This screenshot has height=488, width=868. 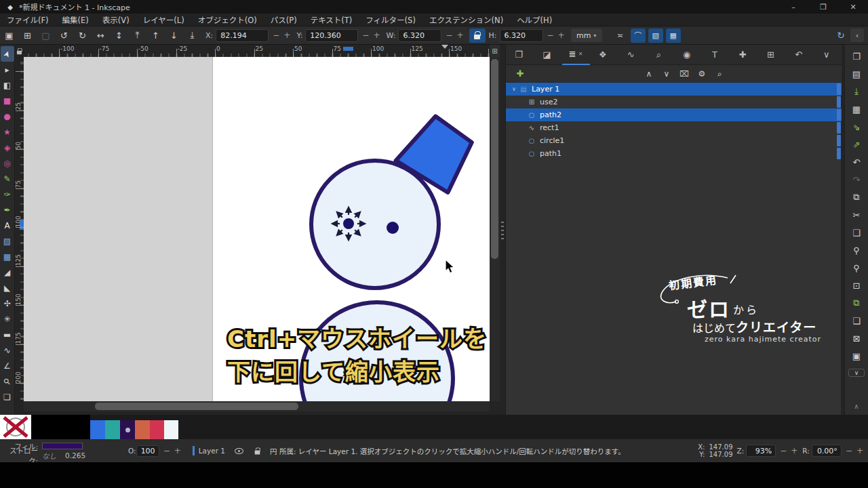 What do you see at coordinates (7, 256) in the screenshot?
I see `mesh-tool: ▦` at bounding box center [7, 256].